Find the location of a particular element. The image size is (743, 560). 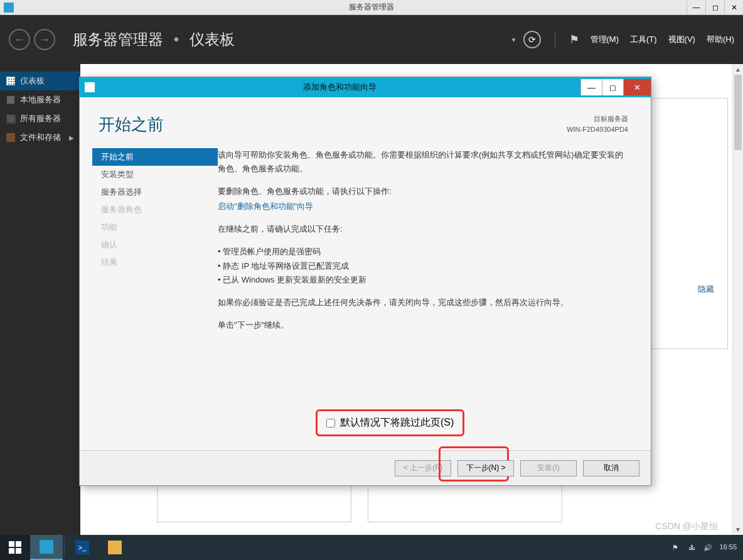

server-icon is located at coordinates (11, 100).